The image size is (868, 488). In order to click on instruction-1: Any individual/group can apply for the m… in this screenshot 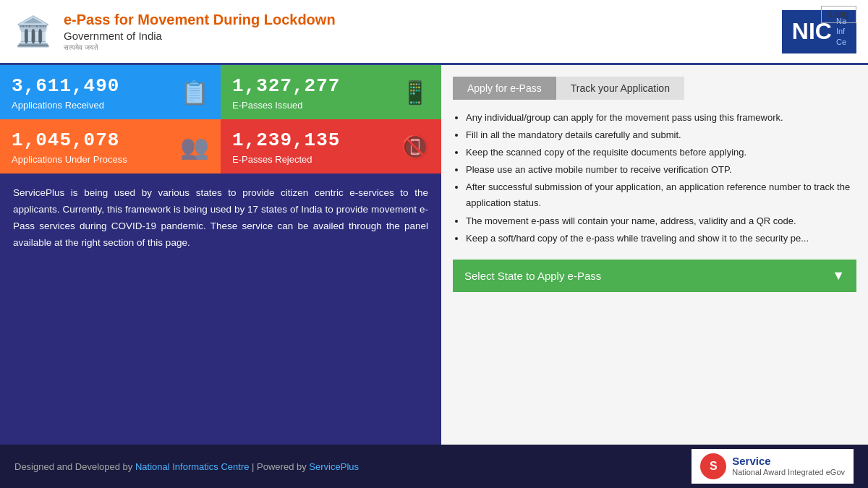, I will do `click(661, 118)`.